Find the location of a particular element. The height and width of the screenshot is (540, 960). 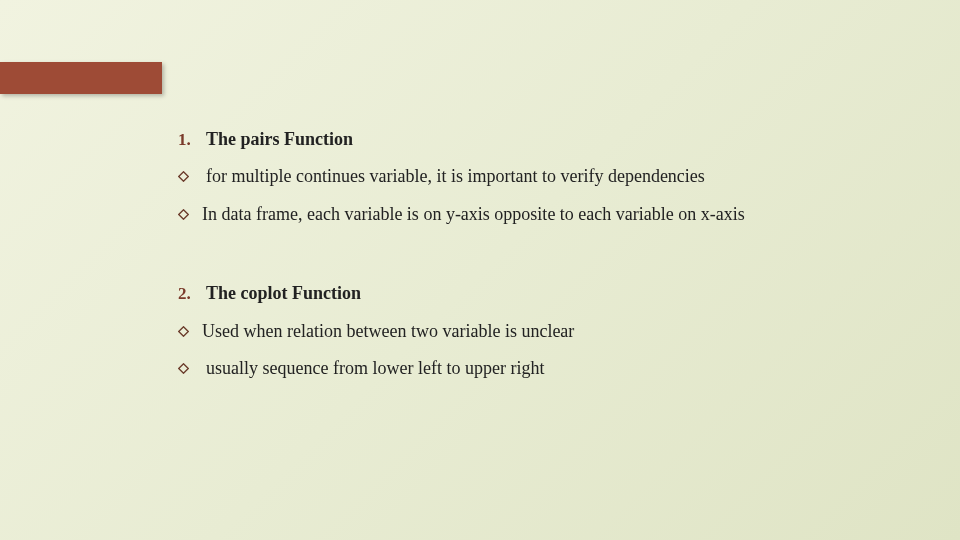

section-title: The pairs Function is located at coordinates (278, 140).